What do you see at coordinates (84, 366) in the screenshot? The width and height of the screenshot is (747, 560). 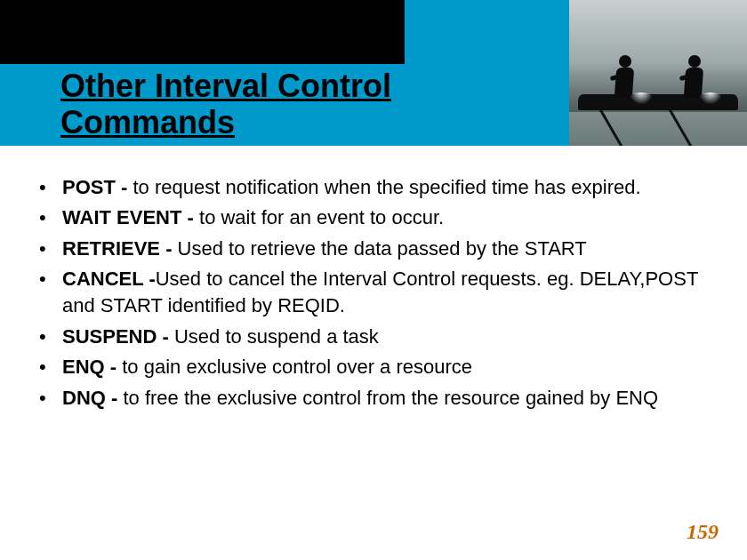 I see `command-name: ENQ` at bounding box center [84, 366].